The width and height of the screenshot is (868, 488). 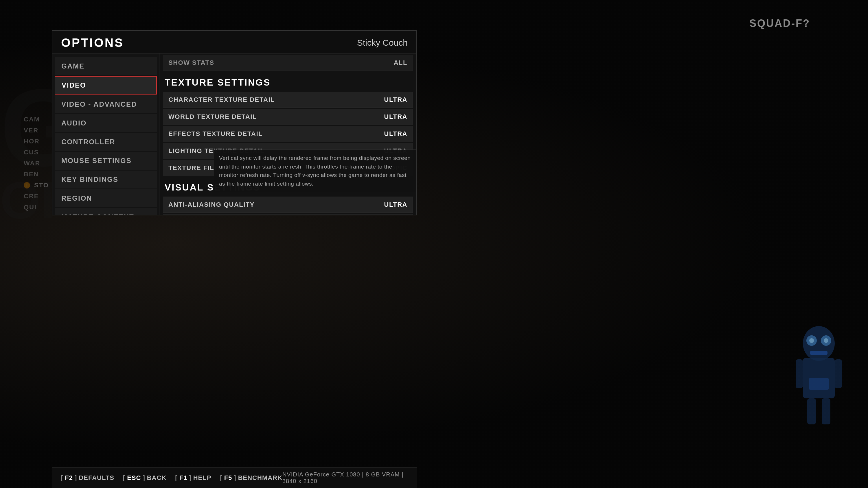 What do you see at coordinates (36, 207) in the screenshot?
I see `left-menu-item: QUI` at bounding box center [36, 207].